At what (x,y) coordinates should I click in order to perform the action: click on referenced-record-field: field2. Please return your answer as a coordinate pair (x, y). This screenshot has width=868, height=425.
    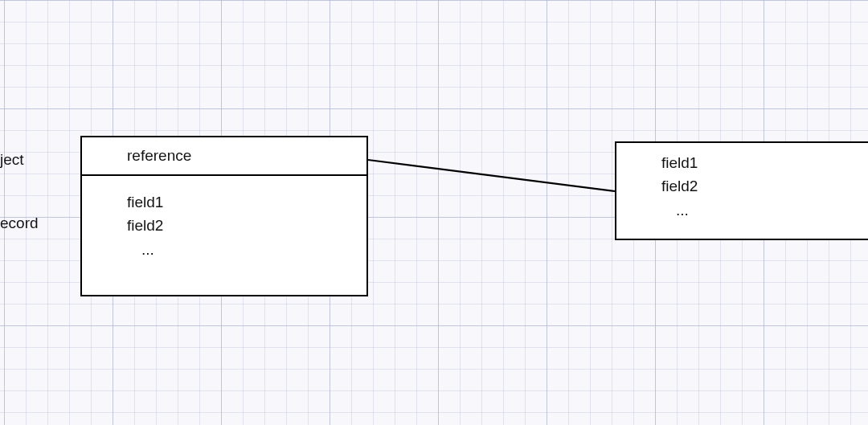
    Looking at the image, I should click on (765, 186).